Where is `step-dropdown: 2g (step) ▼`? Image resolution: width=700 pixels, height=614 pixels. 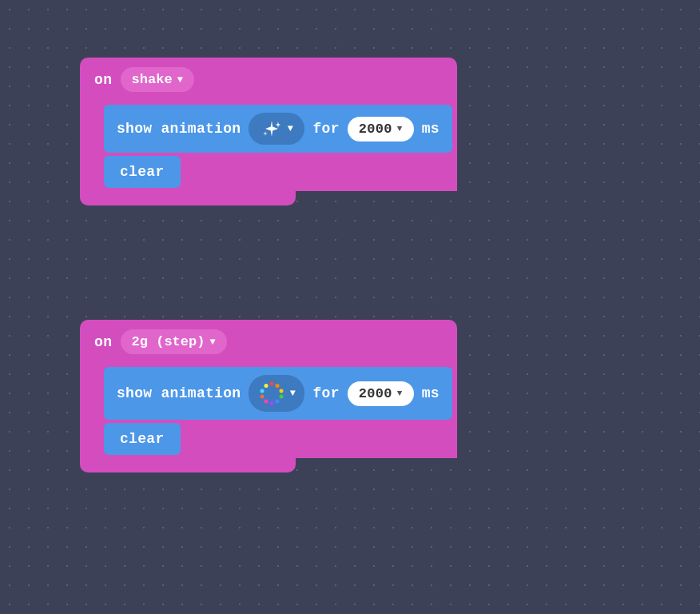 step-dropdown: 2g (step) ▼ is located at coordinates (174, 342).